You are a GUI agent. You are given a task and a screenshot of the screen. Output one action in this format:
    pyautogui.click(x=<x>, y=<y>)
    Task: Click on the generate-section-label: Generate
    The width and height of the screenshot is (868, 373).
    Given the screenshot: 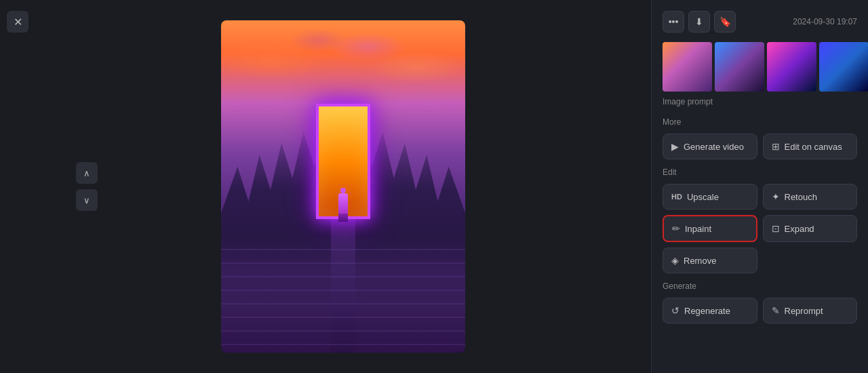 What is the action you would take?
    pyautogui.click(x=760, y=286)
    